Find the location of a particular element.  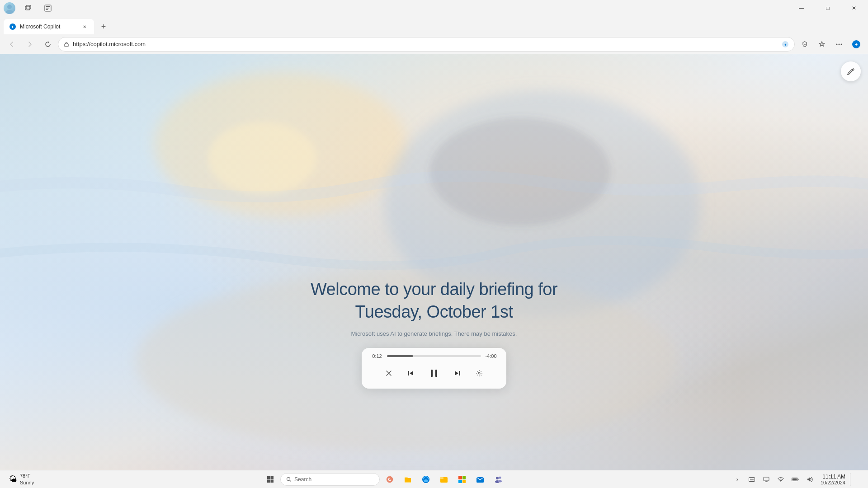

edit-button is located at coordinates (851, 71).